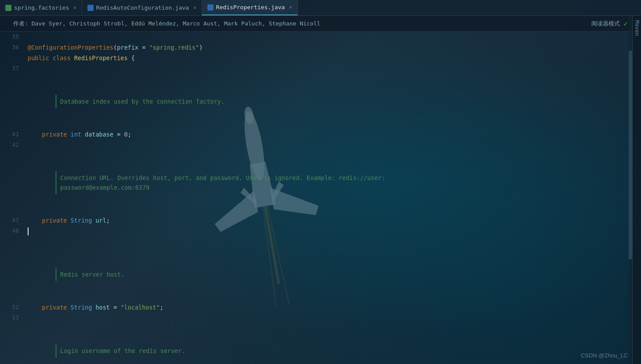 This screenshot has height=364, width=641. What do you see at coordinates (321, 8) in the screenshot?
I see `tab-bar: spring.factories ✕ RedisAutoConfiguratio…` at bounding box center [321, 8].